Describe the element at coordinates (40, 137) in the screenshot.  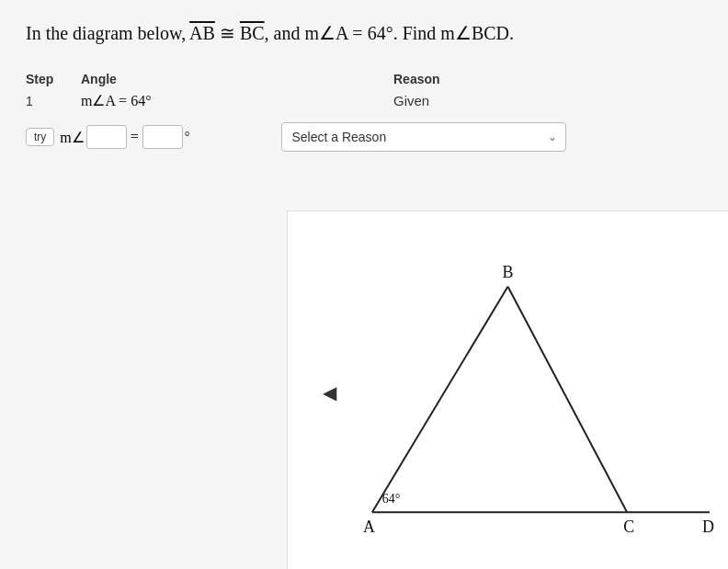
I see `try-button: try` at that location.